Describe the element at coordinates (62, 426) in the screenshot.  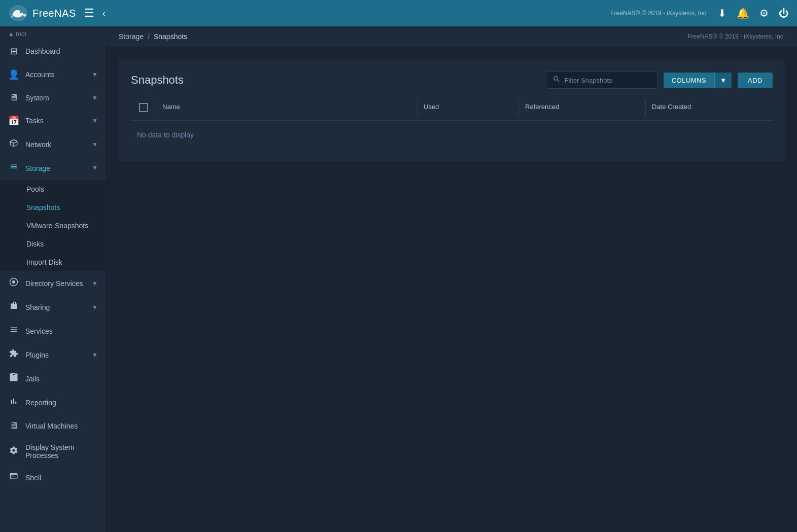
I see `sidebar-item-label: Virtual Machines` at that location.